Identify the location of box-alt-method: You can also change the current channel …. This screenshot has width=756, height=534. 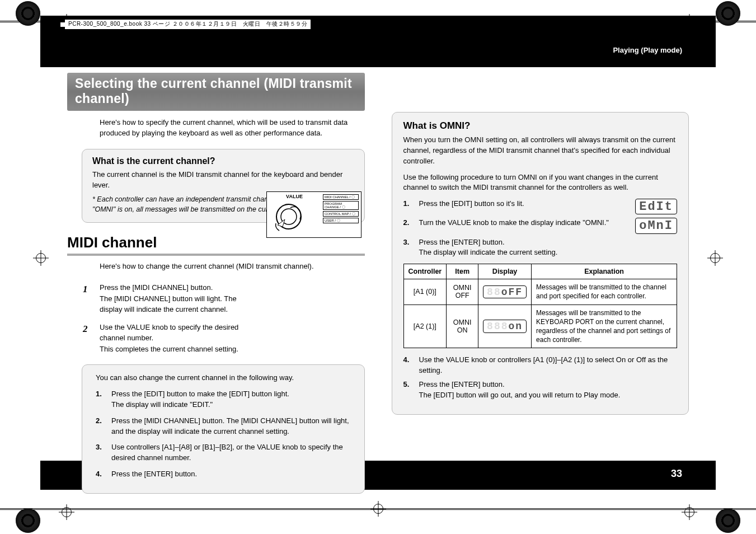
(223, 429).